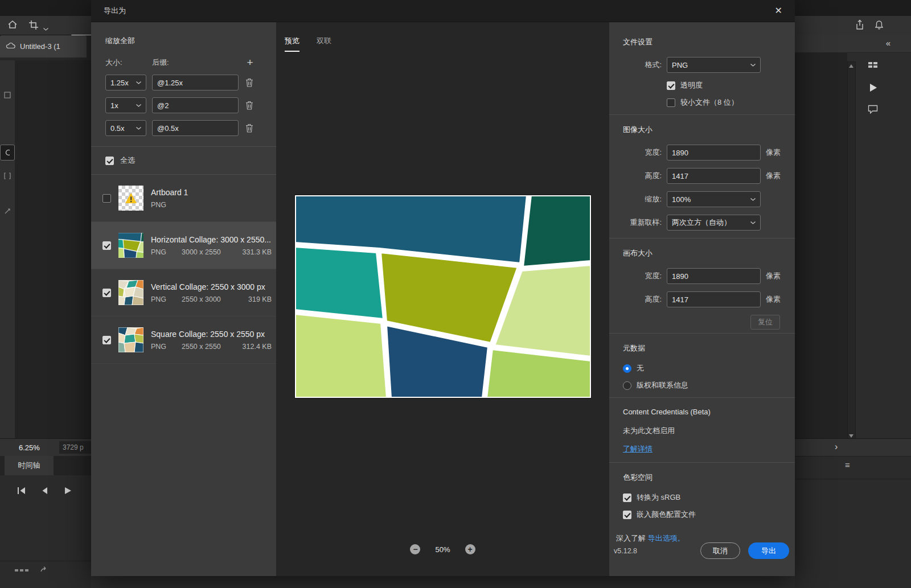  What do you see at coordinates (292, 44) in the screenshot?
I see `tab-preview: 预览` at bounding box center [292, 44].